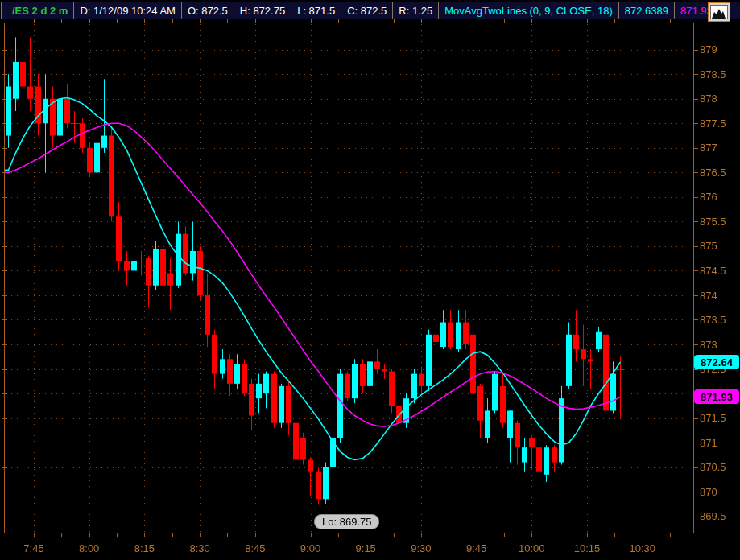 This screenshot has width=740, height=560. What do you see at coordinates (263, 10) in the screenshot?
I see `high-readout: H: 872.75` at bounding box center [263, 10].